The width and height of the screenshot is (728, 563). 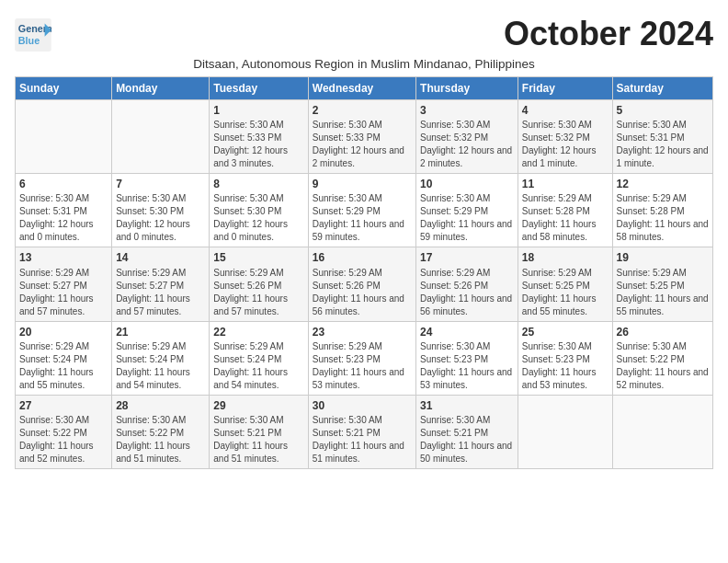 What do you see at coordinates (364, 431) in the screenshot?
I see `calendar-week-row: 27Sunrise: 5:30 AMSunset: 5:22 PMDayligh…` at bounding box center [364, 431].